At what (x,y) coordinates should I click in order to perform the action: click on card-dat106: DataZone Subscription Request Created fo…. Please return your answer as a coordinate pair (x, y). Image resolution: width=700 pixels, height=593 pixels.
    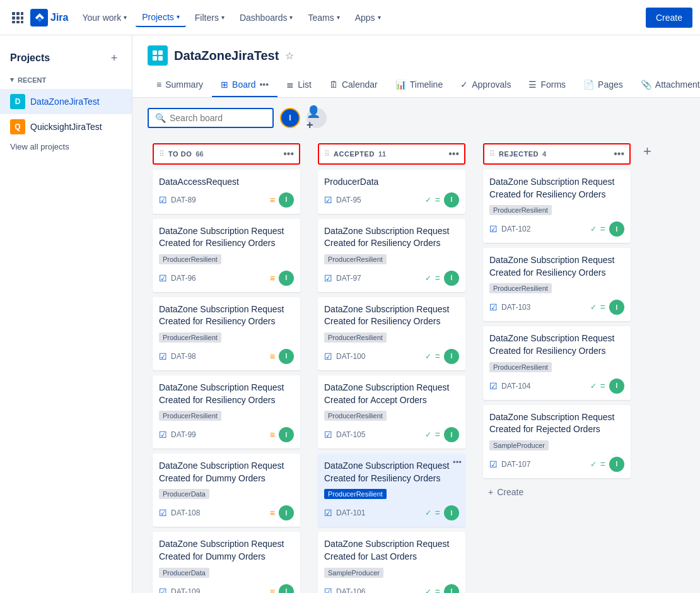
    Looking at the image, I should click on (392, 563).